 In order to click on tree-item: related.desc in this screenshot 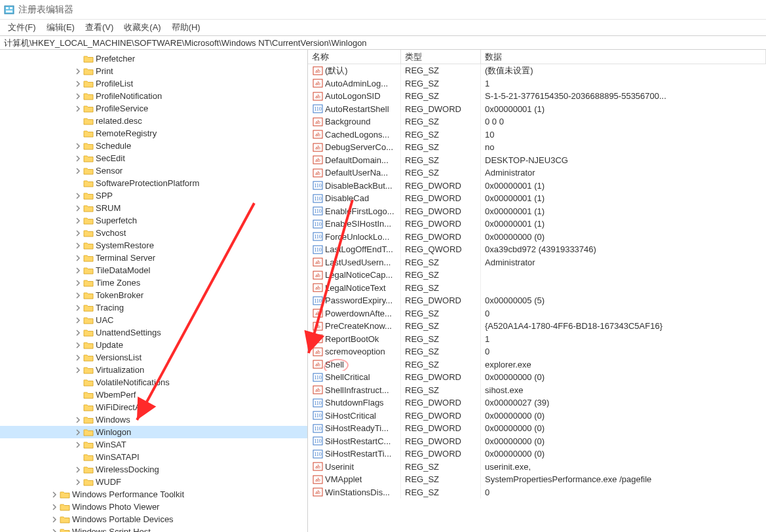, I will do `click(153, 121)`.